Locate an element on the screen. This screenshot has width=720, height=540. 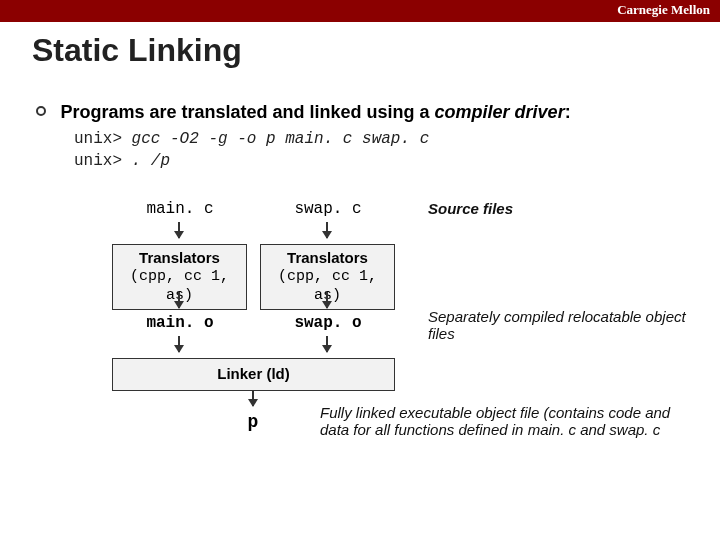
source-file-swap: swap. c is located at coordinates (328, 209).